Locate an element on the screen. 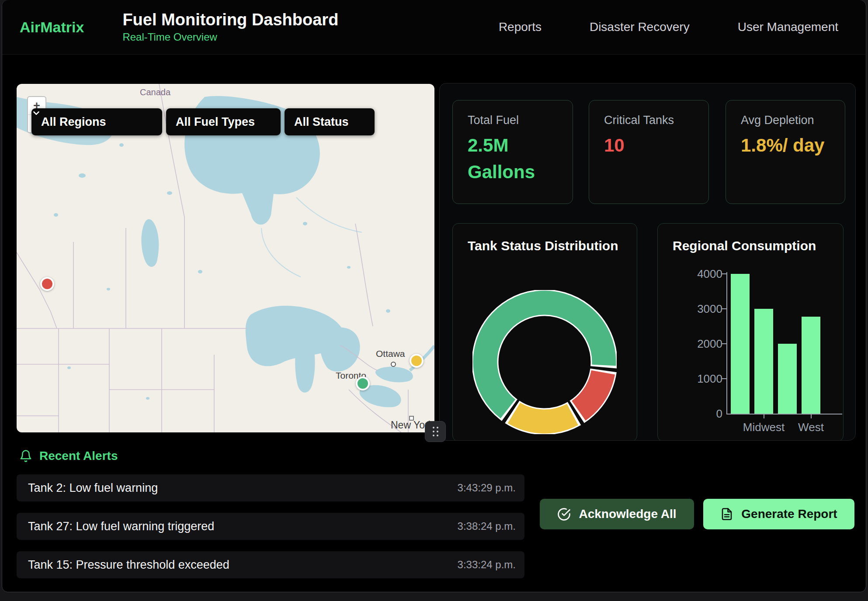  title-block: Fuel Monitoring Dashboard Real-Time Over… is located at coordinates (230, 27).